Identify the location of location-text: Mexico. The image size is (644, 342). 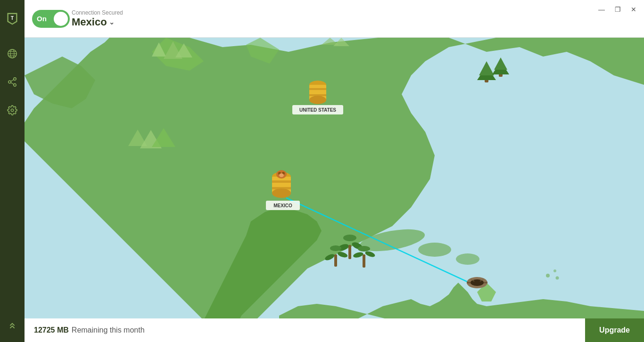
(90, 22).